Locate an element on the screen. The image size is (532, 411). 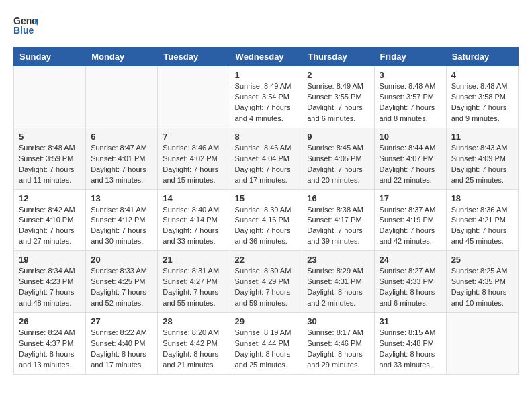
weekday-header-monday: Monday is located at coordinates (122, 57).